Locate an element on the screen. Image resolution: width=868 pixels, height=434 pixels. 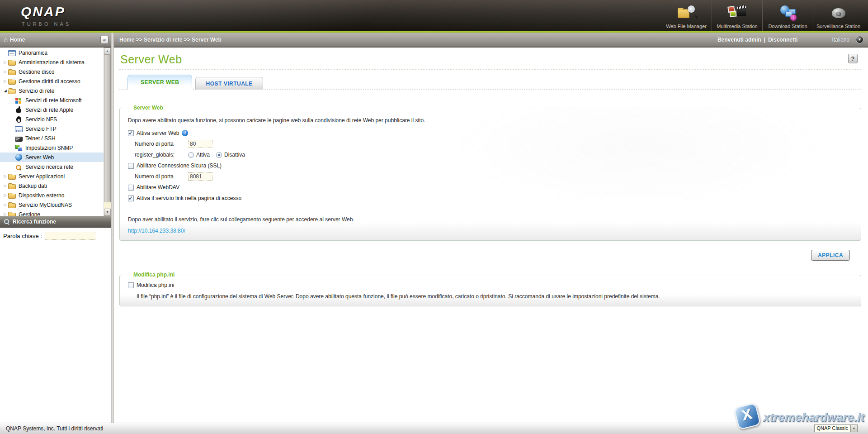
keyword-input is located at coordinates (70, 236).